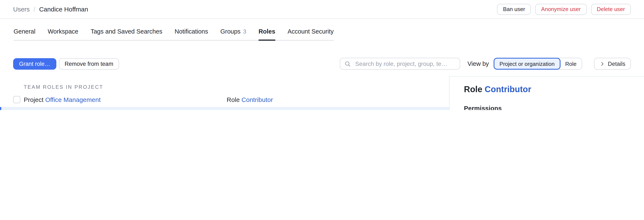 The image size is (644, 220). I want to click on tab-count: 3, so click(244, 32).